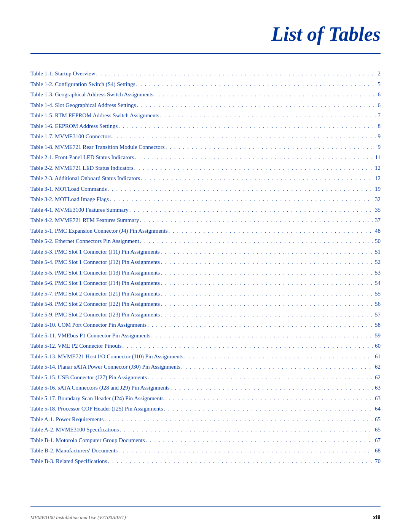  Describe the element at coordinates (206, 74) in the screenshot. I see `list-item: Table 1-1. Startup Overview . . . . . . …` at that location.